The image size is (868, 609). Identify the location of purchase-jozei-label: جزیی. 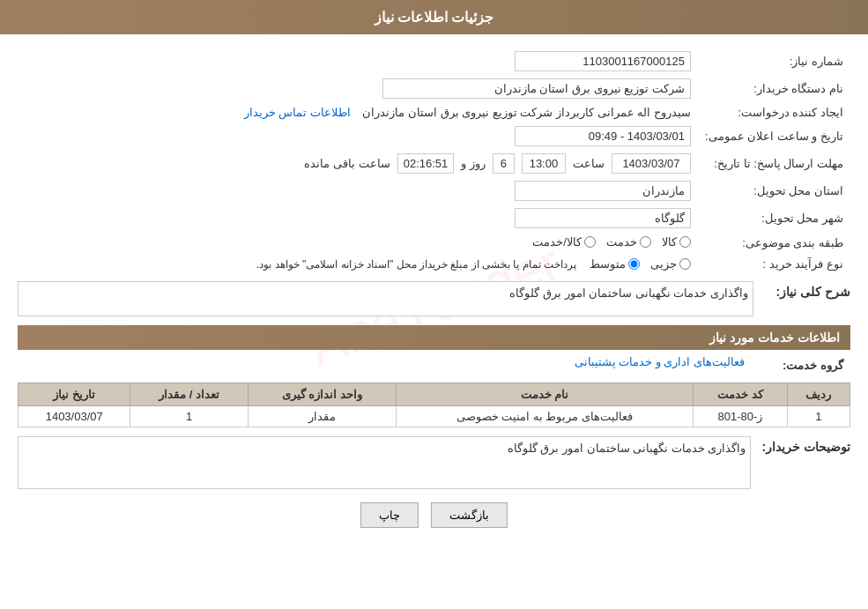
(664, 264).